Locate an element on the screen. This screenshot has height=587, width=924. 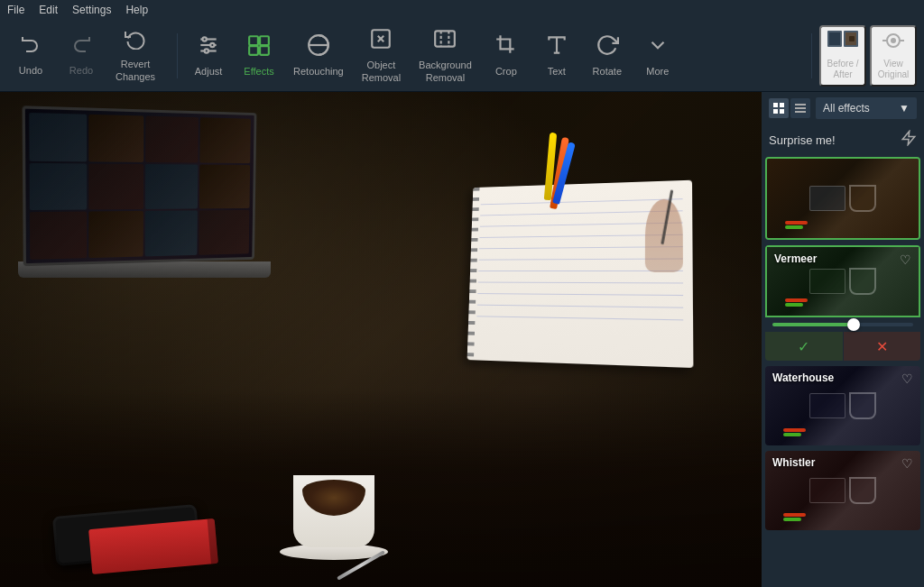
rotate-label: Rotate is located at coordinates (607, 72).